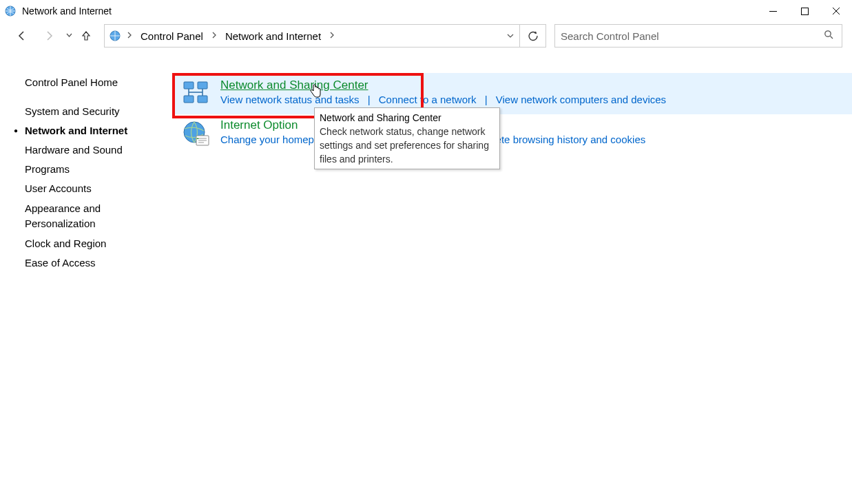  What do you see at coordinates (290, 99) in the screenshot?
I see `link-view-network-status: View network status and tasks` at bounding box center [290, 99].